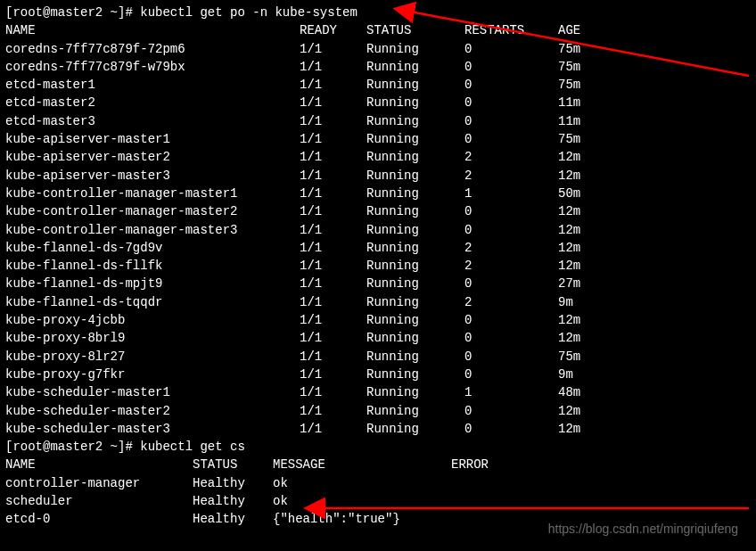 Image resolution: width=756 pixels, height=551 pixels. Describe the element at coordinates (152, 85) in the screenshot. I see `cell-name: etcd-master1` at that location.